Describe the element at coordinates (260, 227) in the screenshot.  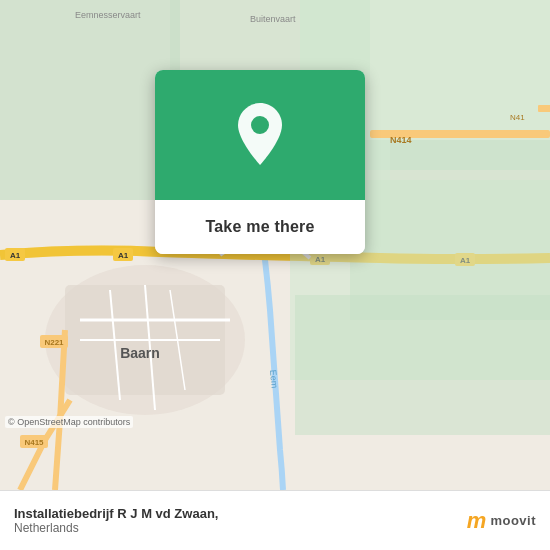
I see `take-me-there-button: Take me there` at that location.